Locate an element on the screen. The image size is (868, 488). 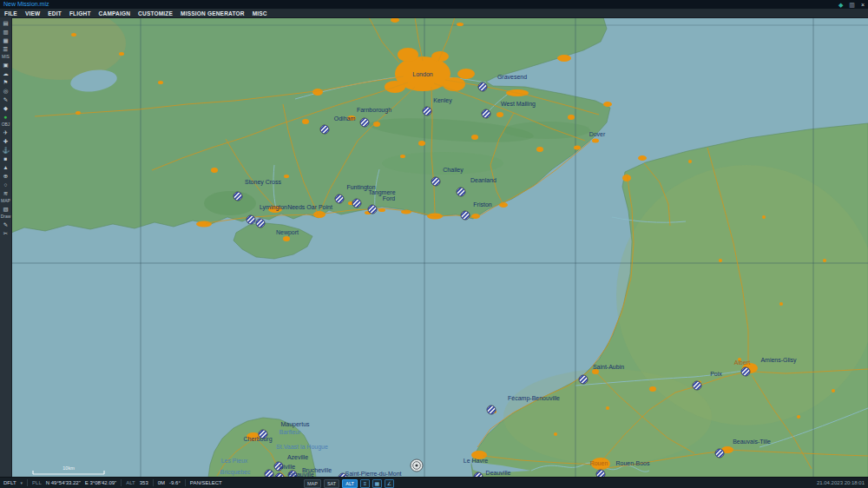
map-layer-icon: ▧ is located at coordinates (5, 208).